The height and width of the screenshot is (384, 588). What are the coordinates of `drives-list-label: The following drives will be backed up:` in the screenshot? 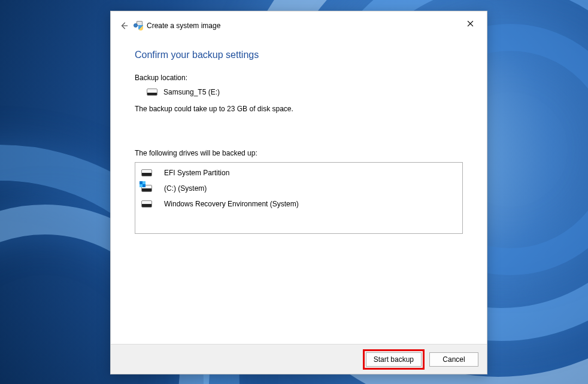 It's located at (299, 153).